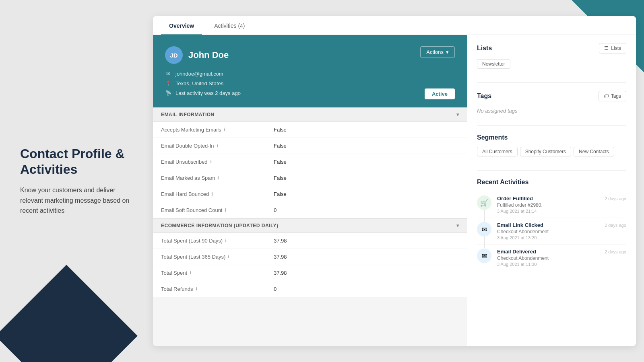 Image resolution: width=644 pixels, height=362 pixels. What do you see at coordinates (548, 225) in the screenshot?
I see `activity-title: Email Link Clicked` at bounding box center [548, 225].